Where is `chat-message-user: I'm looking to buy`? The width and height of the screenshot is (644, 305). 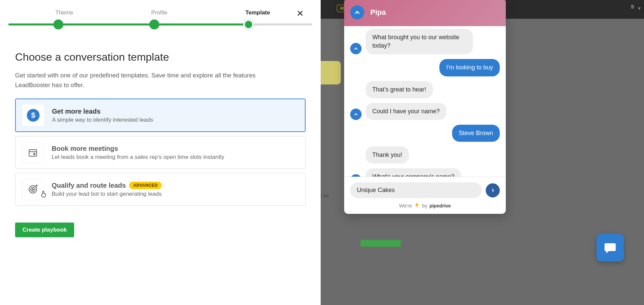
chat-message-user: I'm looking to buy is located at coordinates (425, 68).